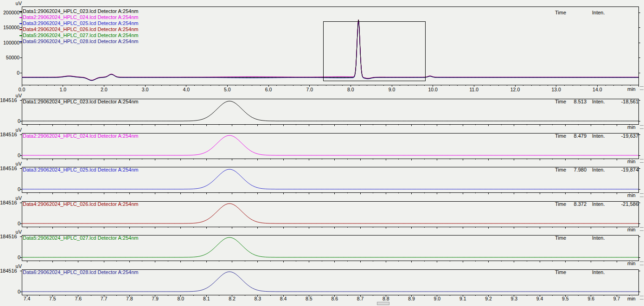 The height and width of the screenshot is (306, 644). I want to click on svg-text: 200000, so click(11, 13).